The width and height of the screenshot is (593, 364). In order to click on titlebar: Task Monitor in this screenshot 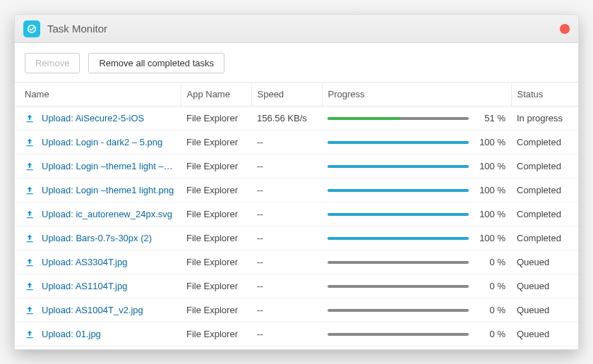, I will do `click(296, 29)`.